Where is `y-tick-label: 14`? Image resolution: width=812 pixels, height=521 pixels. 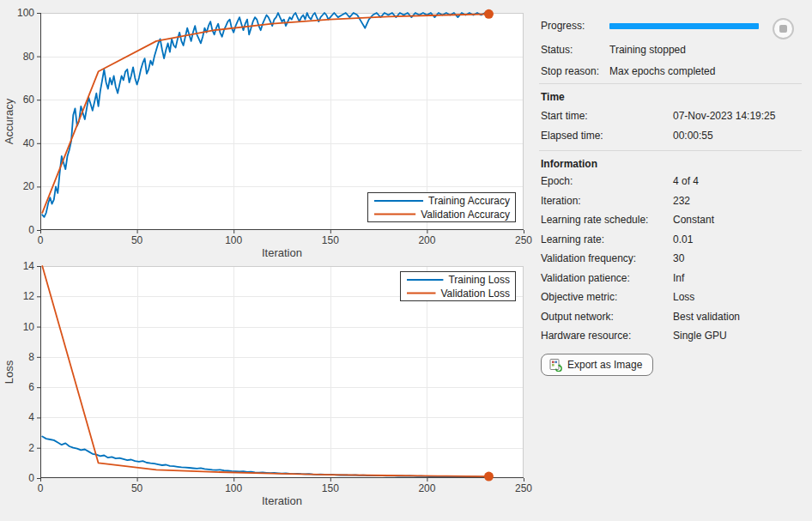
y-tick-label: 14 is located at coordinates (29, 266).